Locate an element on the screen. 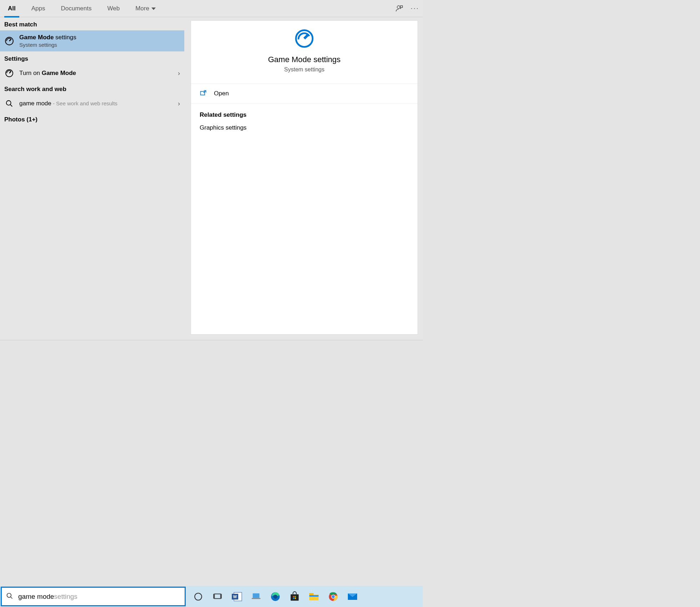 The width and height of the screenshot is (700, 607). open-icon is located at coordinates (204, 94).